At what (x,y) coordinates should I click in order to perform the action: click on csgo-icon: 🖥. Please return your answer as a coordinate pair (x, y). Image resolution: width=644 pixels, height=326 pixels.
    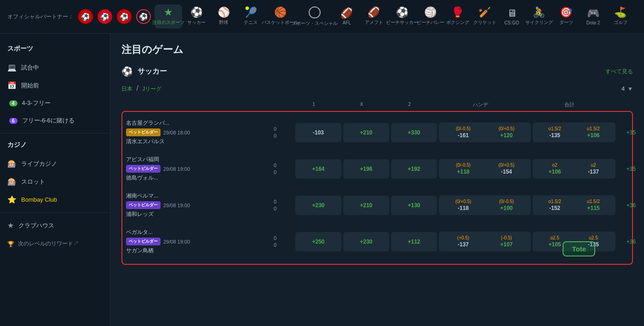
    Looking at the image, I should click on (512, 13).